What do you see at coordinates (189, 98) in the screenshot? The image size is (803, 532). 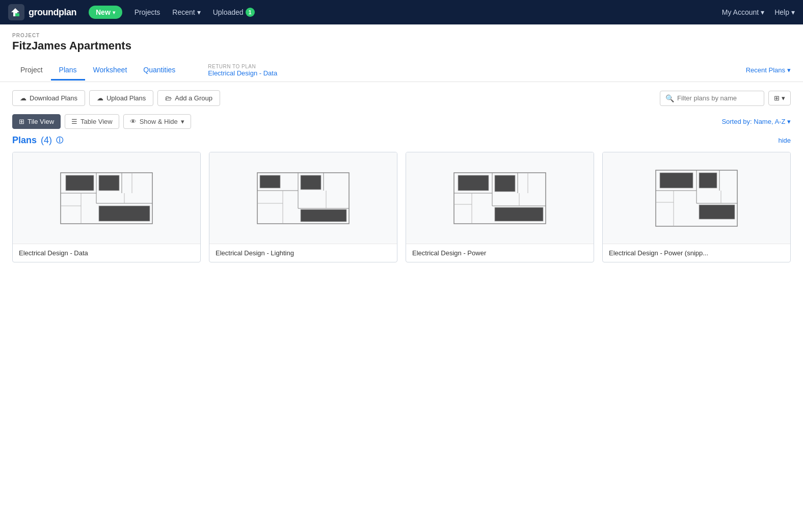 I see `add-group-button: 🗁 Add a Group` at bounding box center [189, 98].